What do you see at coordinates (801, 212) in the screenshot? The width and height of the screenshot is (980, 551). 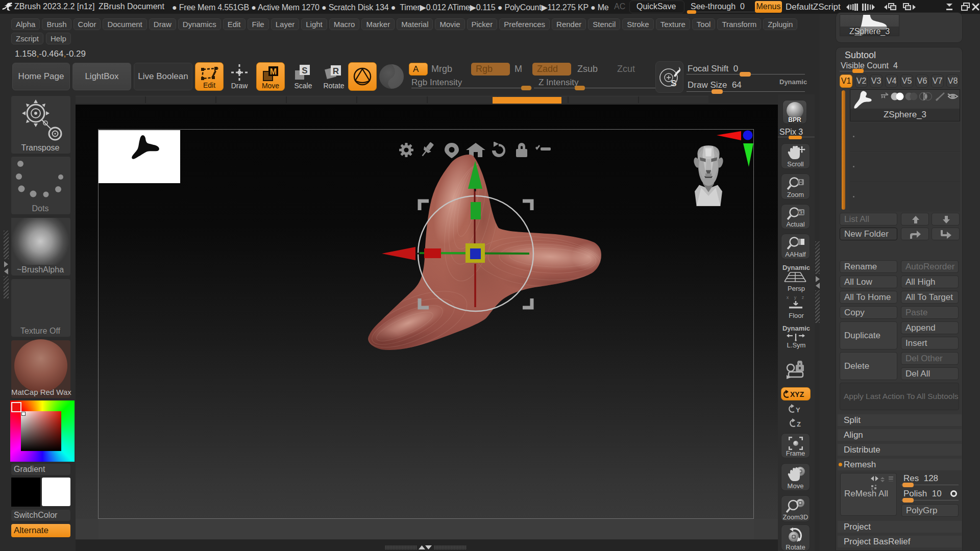 I see `svg-text: x1` at bounding box center [801, 212].